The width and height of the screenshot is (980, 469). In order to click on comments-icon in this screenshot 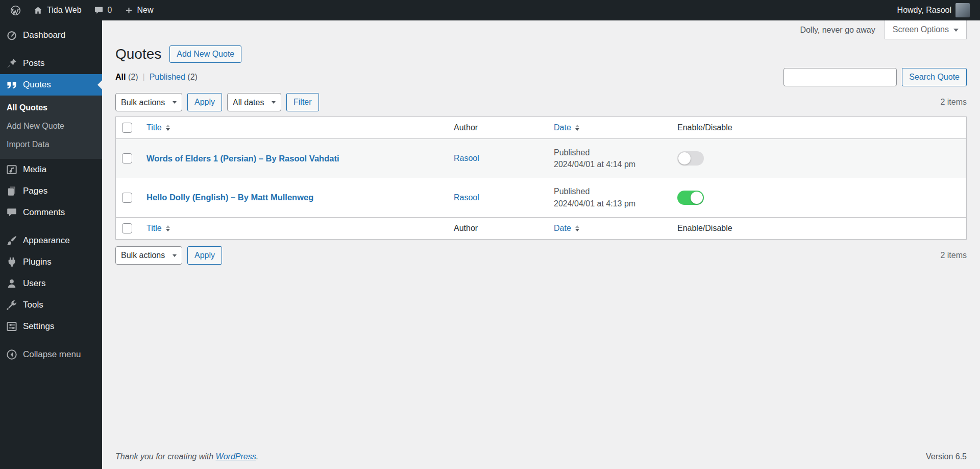, I will do `click(12, 213)`.